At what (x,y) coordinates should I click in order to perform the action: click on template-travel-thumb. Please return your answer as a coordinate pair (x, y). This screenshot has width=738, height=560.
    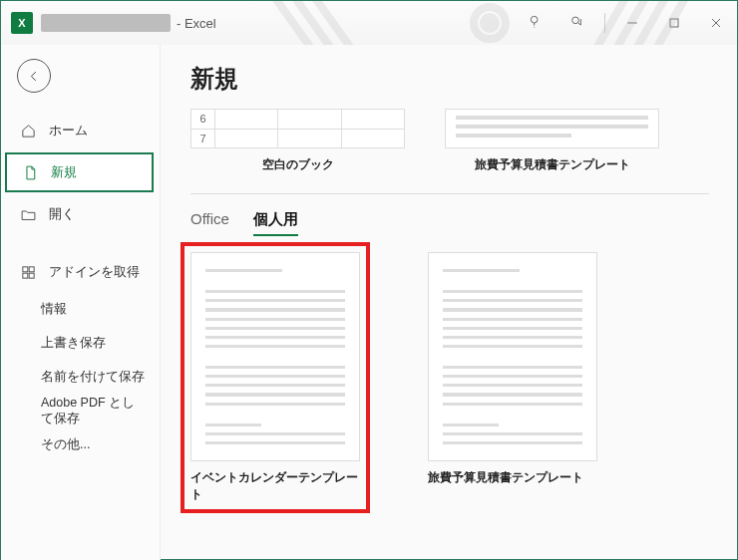
    Looking at the image, I should click on (553, 129).